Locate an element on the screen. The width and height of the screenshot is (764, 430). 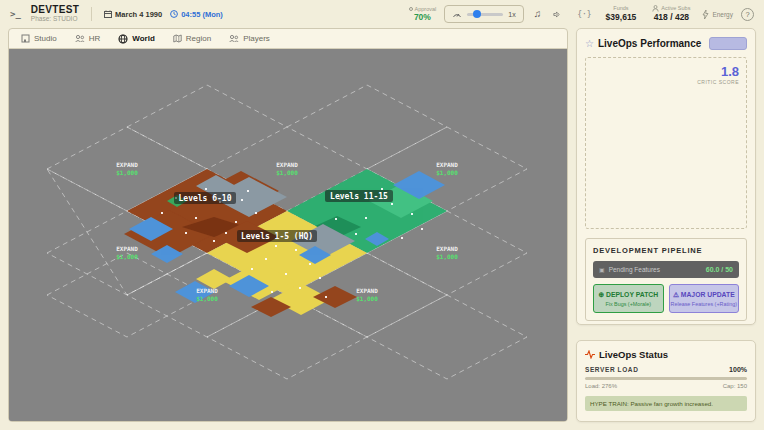
deploy-icon: ⊕ is located at coordinates (601, 294).